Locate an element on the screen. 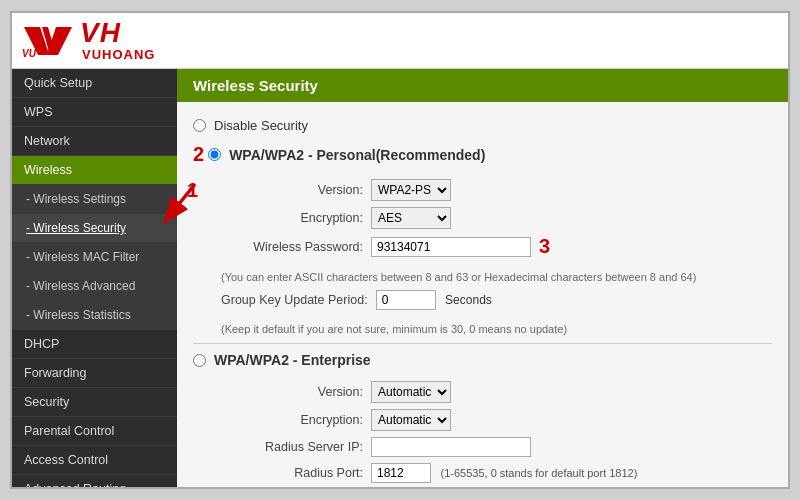  wpa-personal-row: 2 WPA/WPA2 - Personal(Recommended) is located at coordinates (482, 154).